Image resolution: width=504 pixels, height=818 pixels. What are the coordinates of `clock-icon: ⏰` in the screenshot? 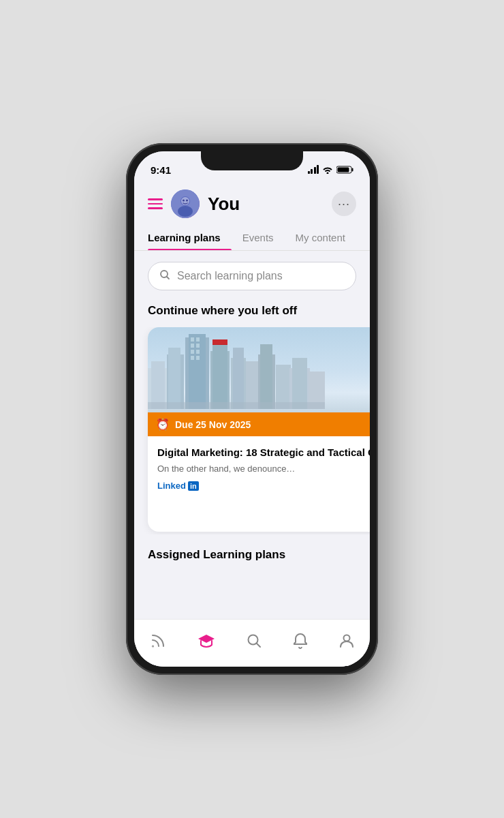 It's located at (163, 424).